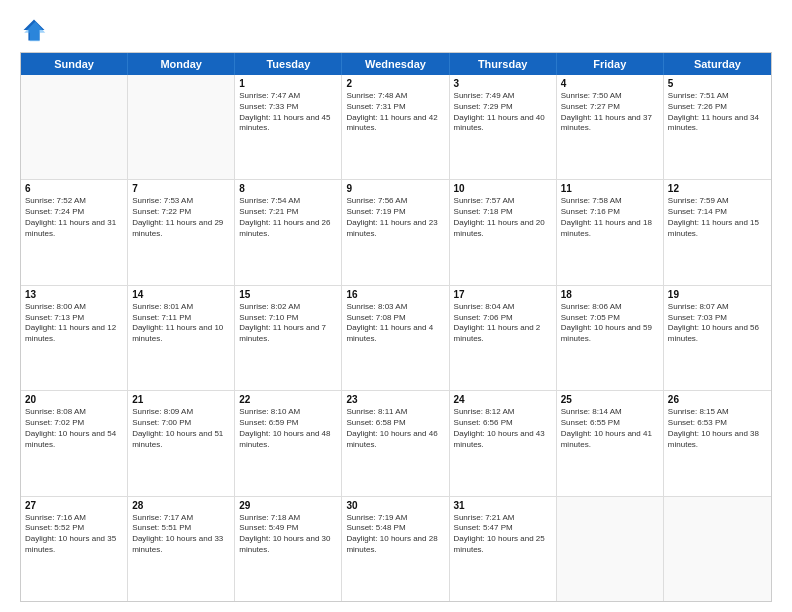 The image size is (792, 612). I want to click on calendar-cell-31: 31Sunrise: 7:21 AM Sunset: 5:47 PM Dayli…, so click(504, 549).